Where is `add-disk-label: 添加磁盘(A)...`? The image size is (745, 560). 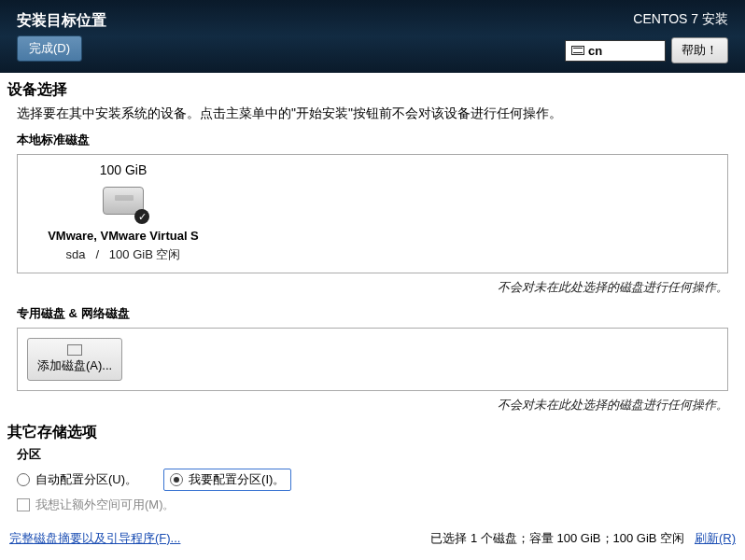
add-disk-label: 添加磁盘(A)... is located at coordinates (75, 366).